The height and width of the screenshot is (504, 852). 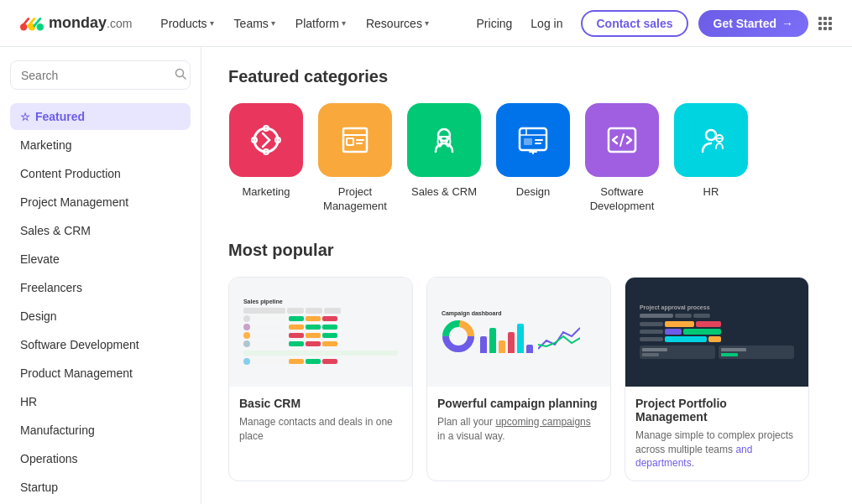 What do you see at coordinates (655, 23) in the screenshot?
I see `header-right: Pricing Log in Contact sales Get Started…` at bounding box center [655, 23].